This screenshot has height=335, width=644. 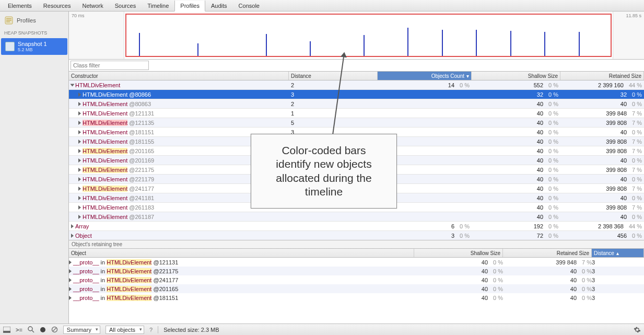 What do you see at coordinates (356, 104) in the screenshot?
I see `heap-row: HTMLDivElement @808632400 %400 %` at bounding box center [356, 104].